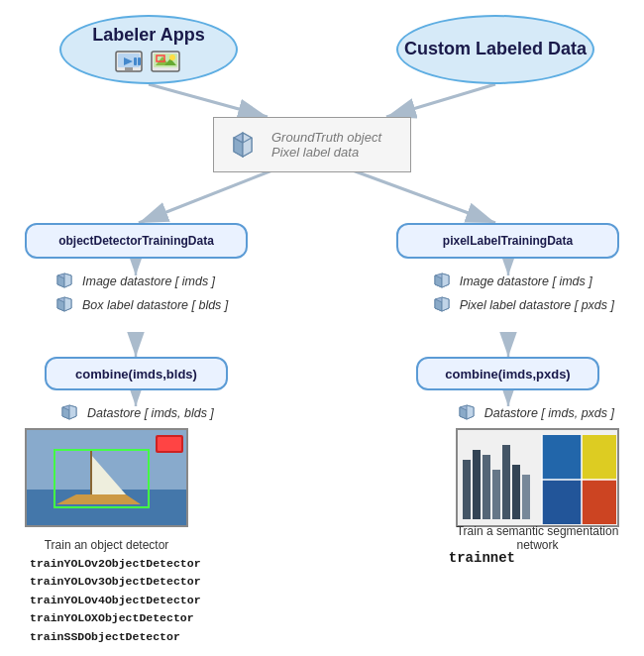 This screenshot has width=644, height=656. Describe the element at coordinates (537, 478) in the screenshot. I see `right-image-box` at that location.